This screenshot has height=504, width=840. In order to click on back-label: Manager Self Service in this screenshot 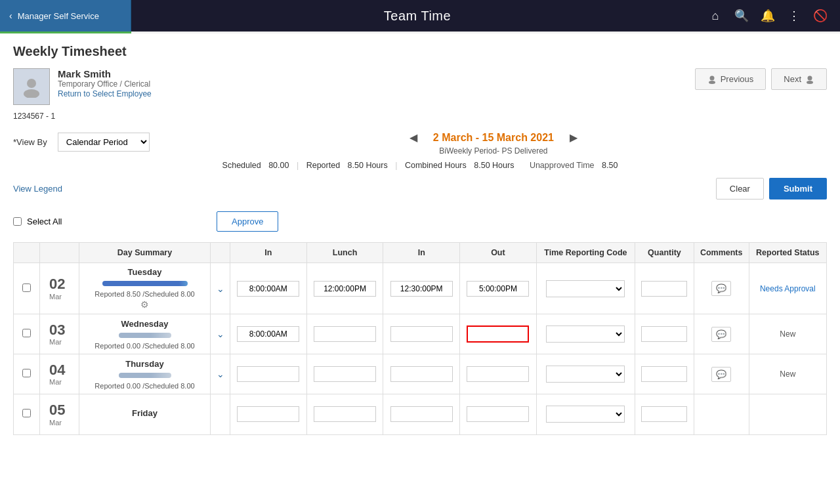, I will do `click(58, 16)`.